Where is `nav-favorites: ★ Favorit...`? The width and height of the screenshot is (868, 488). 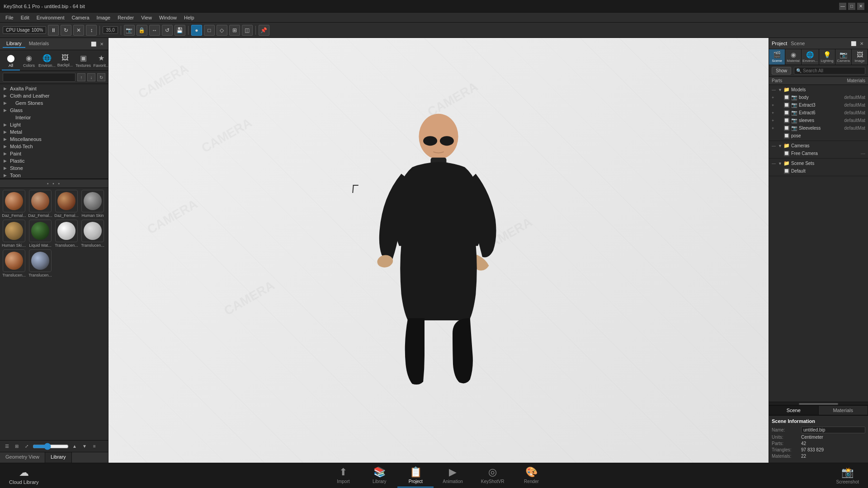
nav-favorites: ★ Favorit... is located at coordinates (101, 61).